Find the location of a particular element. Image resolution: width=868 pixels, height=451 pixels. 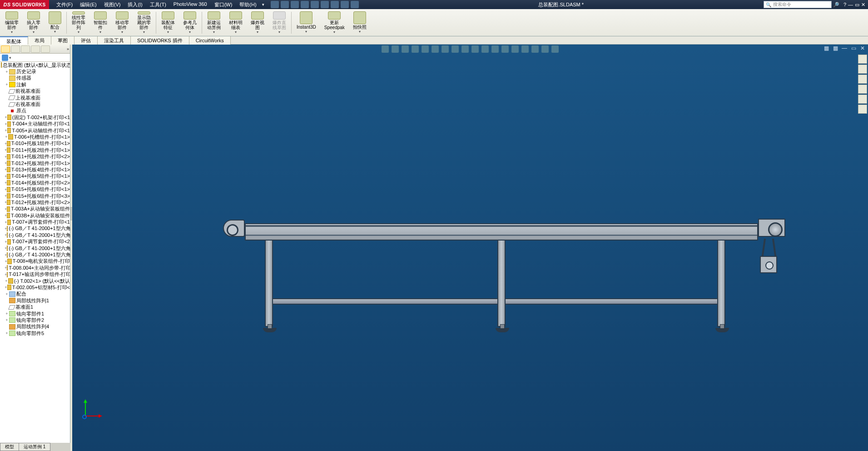

vp-restore-icon: ▭ is located at coordinates (853, 48).